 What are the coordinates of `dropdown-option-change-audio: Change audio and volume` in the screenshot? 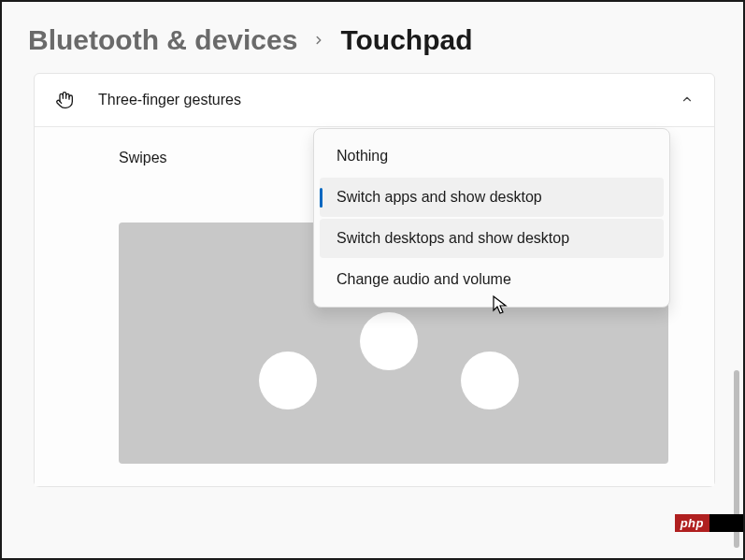 It's located at (492, 280).